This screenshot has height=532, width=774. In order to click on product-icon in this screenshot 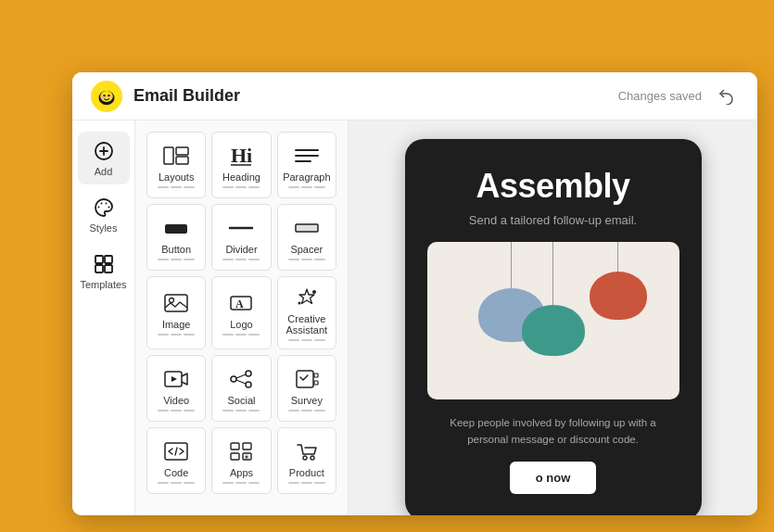, I will do `click(307, 451)`.